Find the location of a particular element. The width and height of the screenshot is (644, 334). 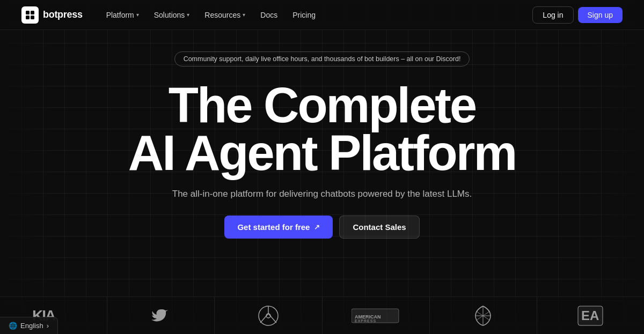

navbar: botpress Platform ▾ Solutions ▾ Resource… is located at coordinates (322, 15).